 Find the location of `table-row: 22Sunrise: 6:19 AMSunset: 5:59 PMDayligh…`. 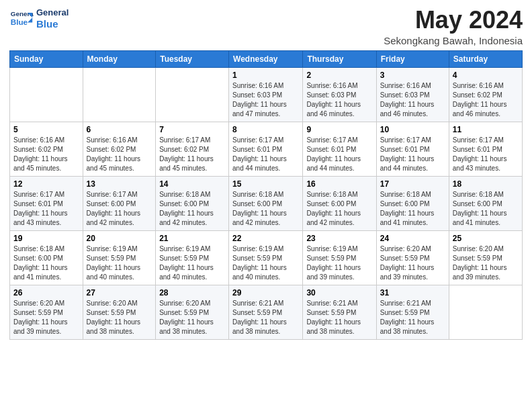

table-row: 22Sunrise: 6:19 AMSunset: 5:59 PMDayligh… is located at coordinates (266, 258).